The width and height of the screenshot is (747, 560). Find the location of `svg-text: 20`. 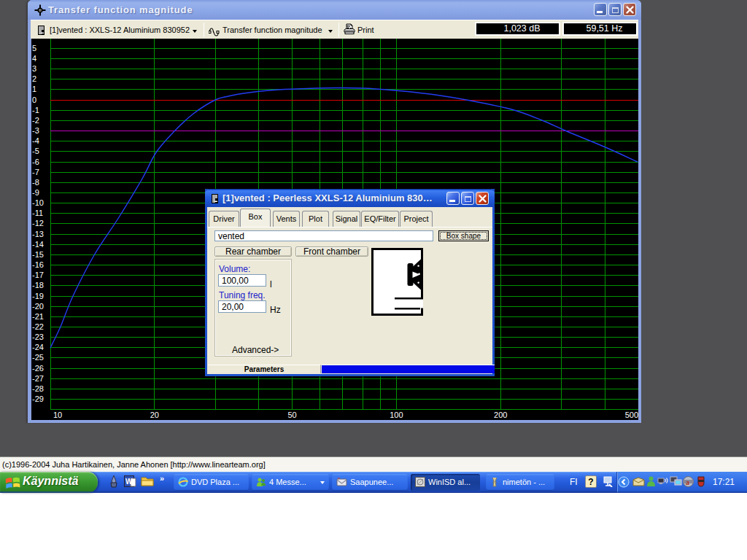

svg-text: 20 is located at coordinates (155, 415).